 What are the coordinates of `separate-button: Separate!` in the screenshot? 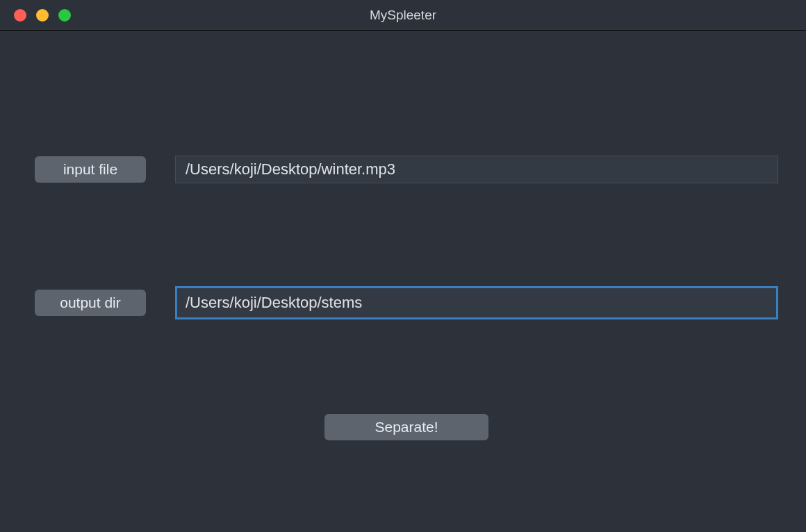 It's located at (406, 427).